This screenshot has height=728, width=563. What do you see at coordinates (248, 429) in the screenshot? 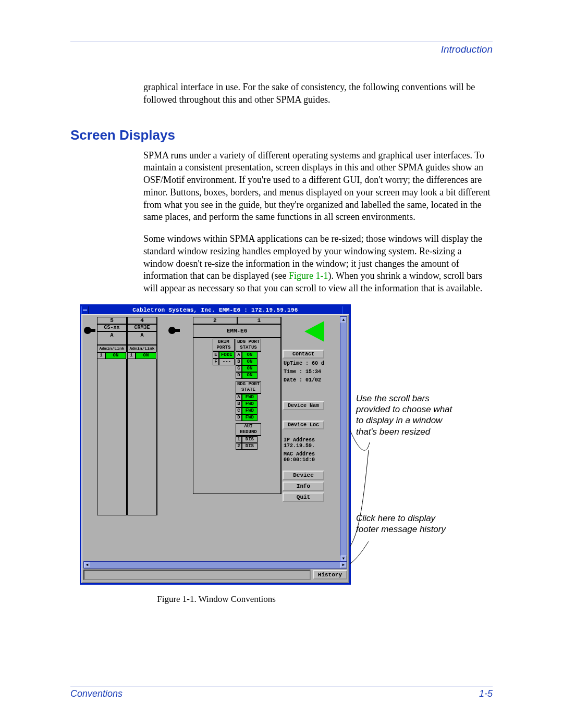
I see `aui-redund-table: AUI REDUND` at bounding box center [248, 429].